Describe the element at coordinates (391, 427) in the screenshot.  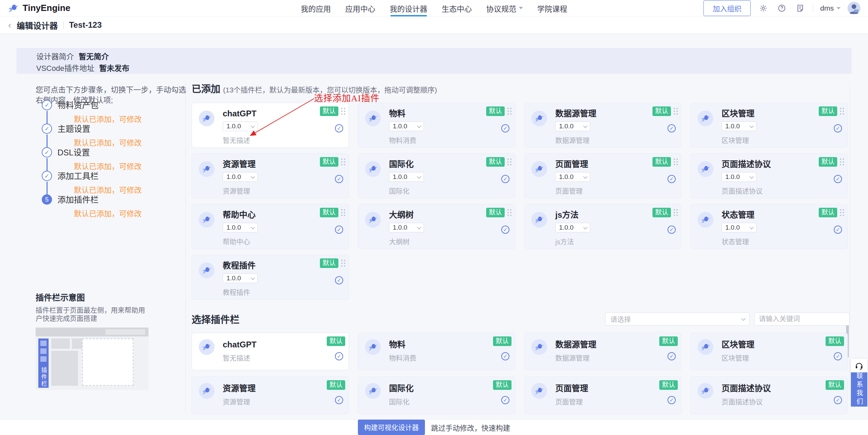
I see `build-designer-button: 构建可视化设计器` at that location.